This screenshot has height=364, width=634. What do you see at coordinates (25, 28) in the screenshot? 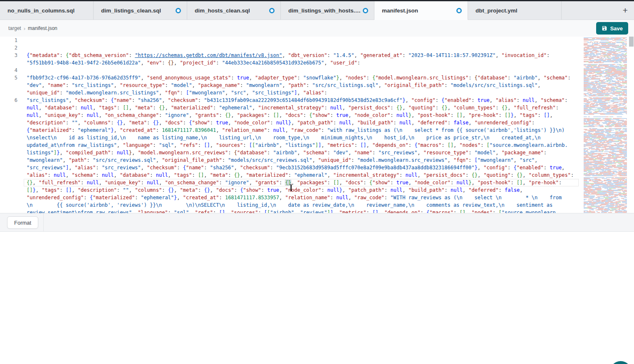
I see `breadcrumb-chevron-icon: ›` at bounding box center [25, 28].